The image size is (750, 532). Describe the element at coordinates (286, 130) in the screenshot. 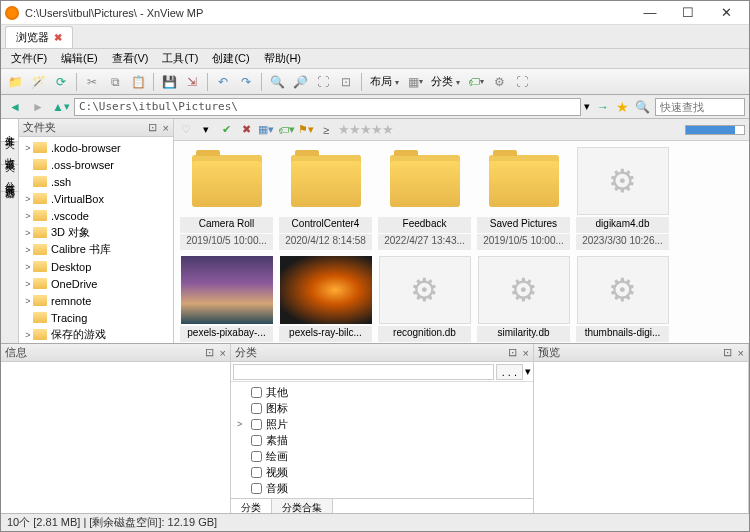

I see `tag2-icon: 🏷▾` at that location.